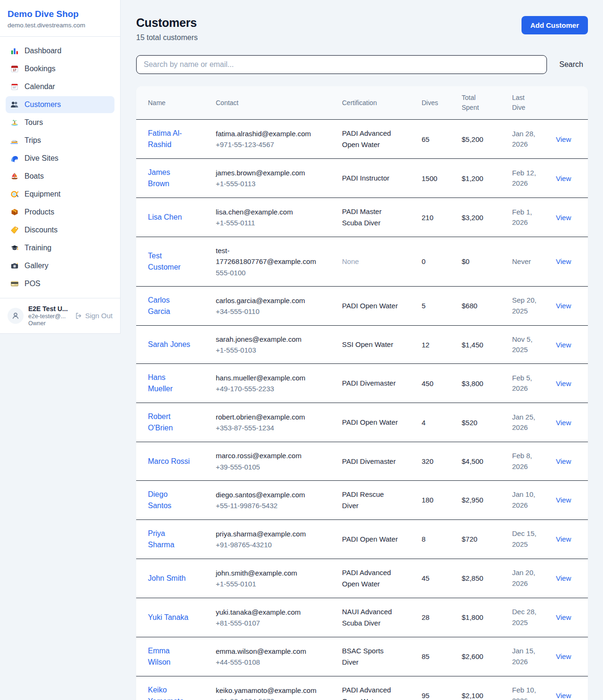 Image resolution: width=603 pixels, height=700 pixels. Describe the element at coordinates (362, 618) in the screenshot. I see `table-row: Yuki Tanakayuki.tanaka@example.com+81-55…` at that location.